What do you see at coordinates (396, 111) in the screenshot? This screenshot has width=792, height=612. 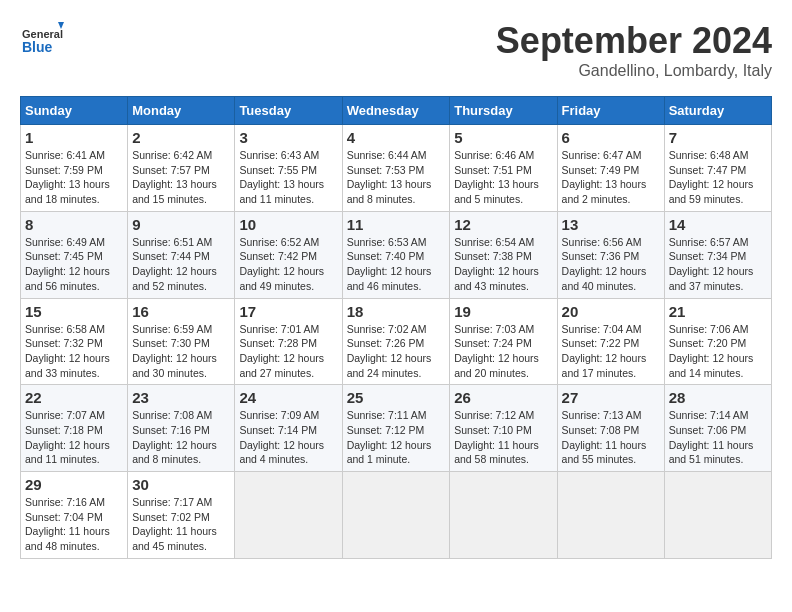 I see `header-wednesday: Wednesday` at bounding box center [396, 111].